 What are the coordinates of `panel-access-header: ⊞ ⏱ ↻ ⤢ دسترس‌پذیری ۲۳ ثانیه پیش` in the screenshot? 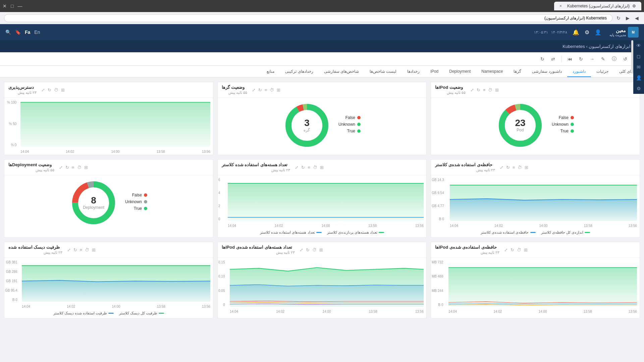 It's located at (109, 90).